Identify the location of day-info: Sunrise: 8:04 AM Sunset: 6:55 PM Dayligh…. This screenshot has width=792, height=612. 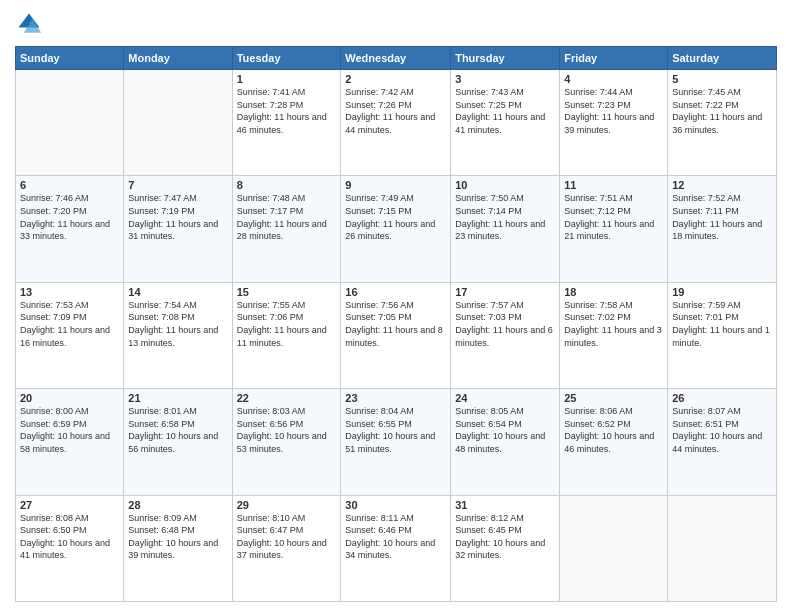
(396, 430).